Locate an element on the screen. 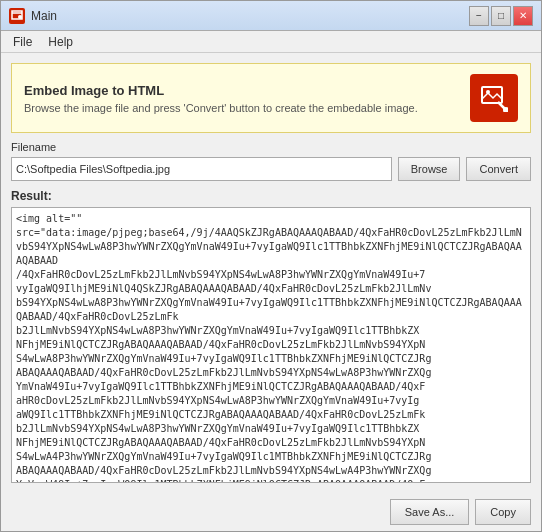 Image resolution: width=542 pixels, height=532 pixels. window-controls: − □ ✕ is located at coordinates (501, 16).